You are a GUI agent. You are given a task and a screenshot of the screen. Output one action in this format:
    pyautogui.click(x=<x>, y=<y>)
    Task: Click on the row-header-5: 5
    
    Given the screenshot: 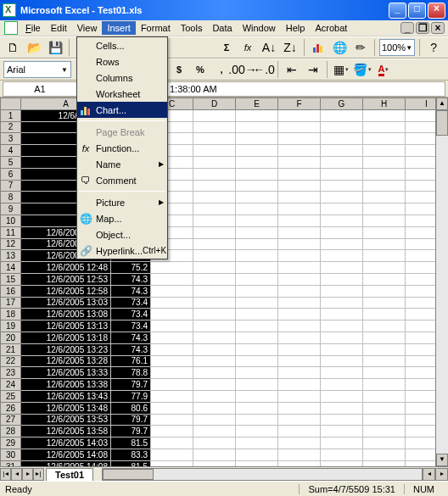 What is the action you would take?
    pyautogui.click(x=11, y=162)
    